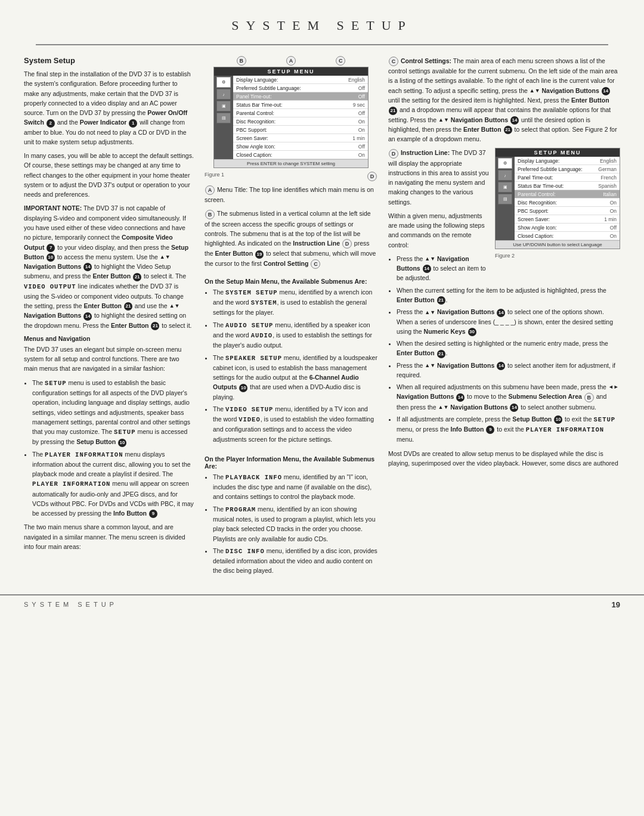 The width and height of the screenshot is (644, 816). What do you see at coordinates (558, 198) in the screenshot?
I see `figure2-table: ⚙ ♪ ▣ ▤ Display Language:English Preferr…` at bounding box center [558, 198].